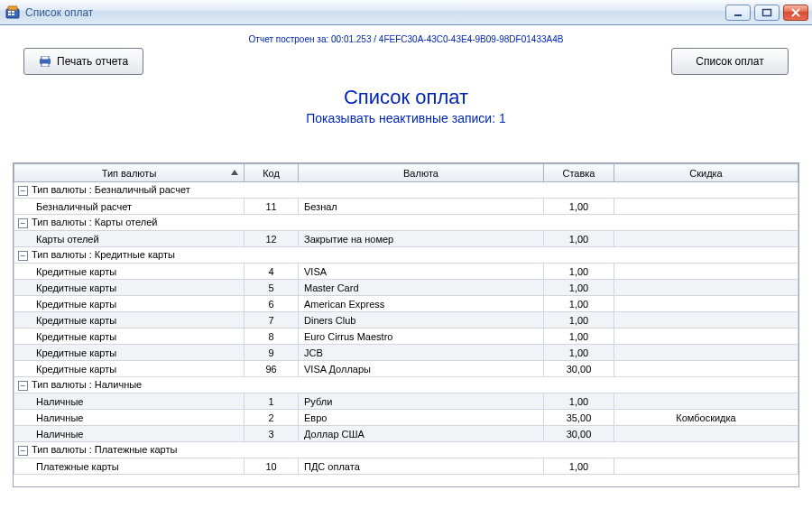 The image size is (812, 509). Describe the element at coordinates (272, 337) in the screenshot. I see `cell-code: 8` at that location.